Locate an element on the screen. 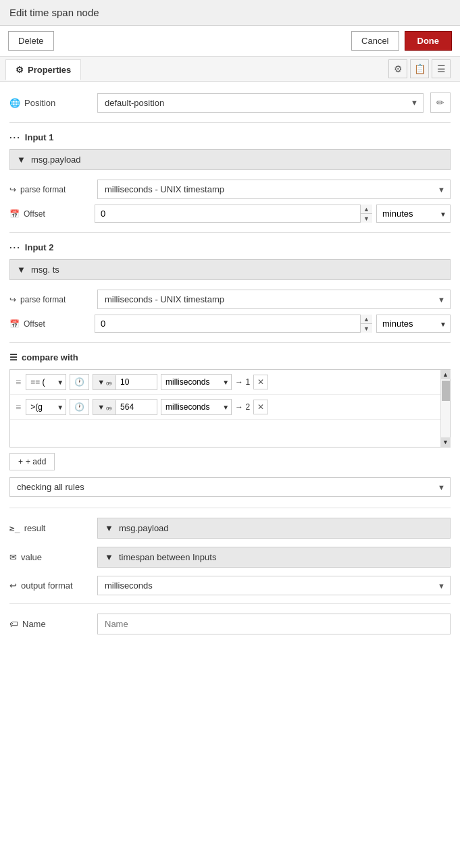  list-icon-button: ☰ is located at coordinates (441, 69).